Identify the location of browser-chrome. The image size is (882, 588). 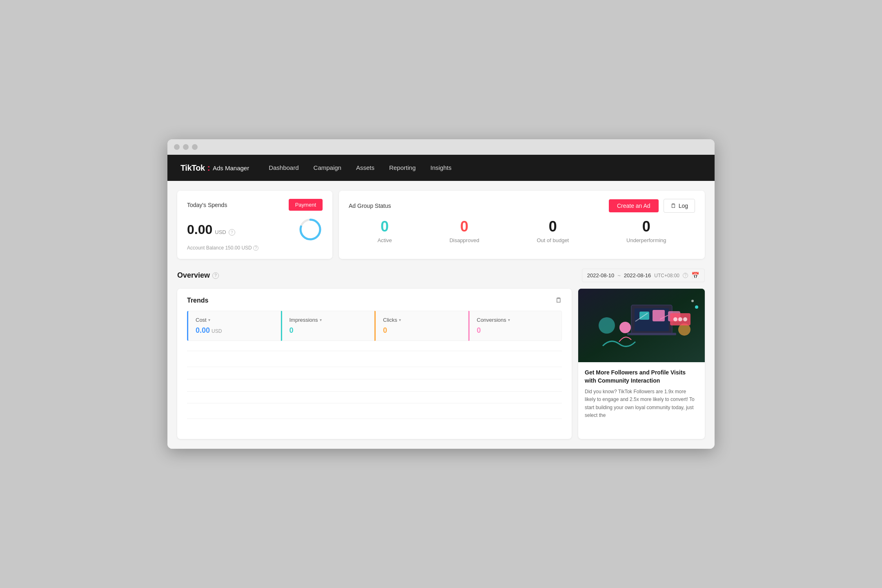
(441, 147).